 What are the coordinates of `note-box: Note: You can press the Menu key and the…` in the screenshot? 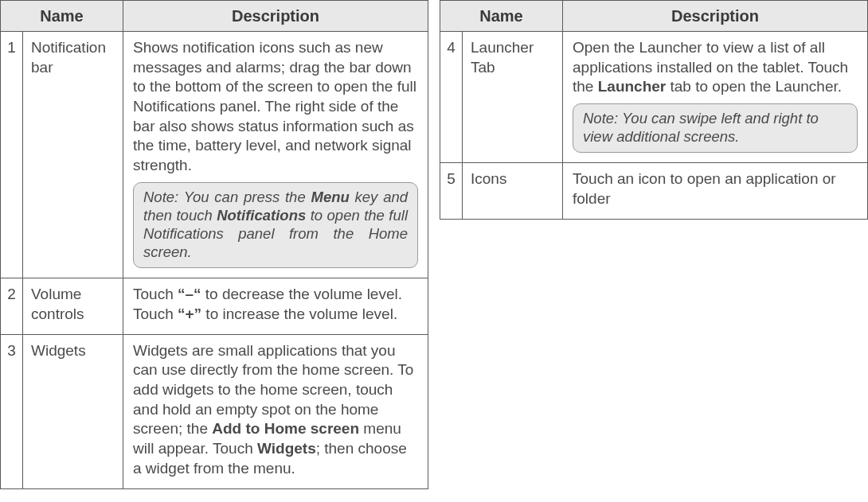 It's located at (276, 226).